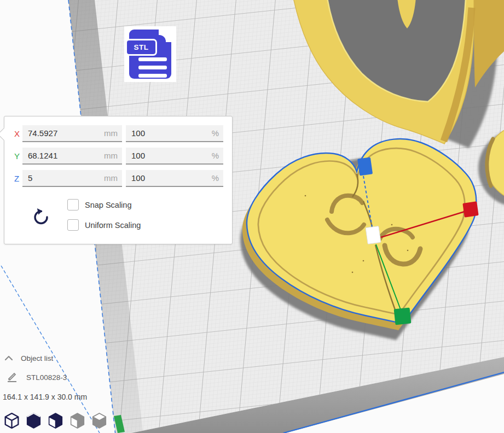  What do you see at coordinates (26, 358) in the screenshot?
I see `object-list-header: Object list` at bounding box center [26, 358].